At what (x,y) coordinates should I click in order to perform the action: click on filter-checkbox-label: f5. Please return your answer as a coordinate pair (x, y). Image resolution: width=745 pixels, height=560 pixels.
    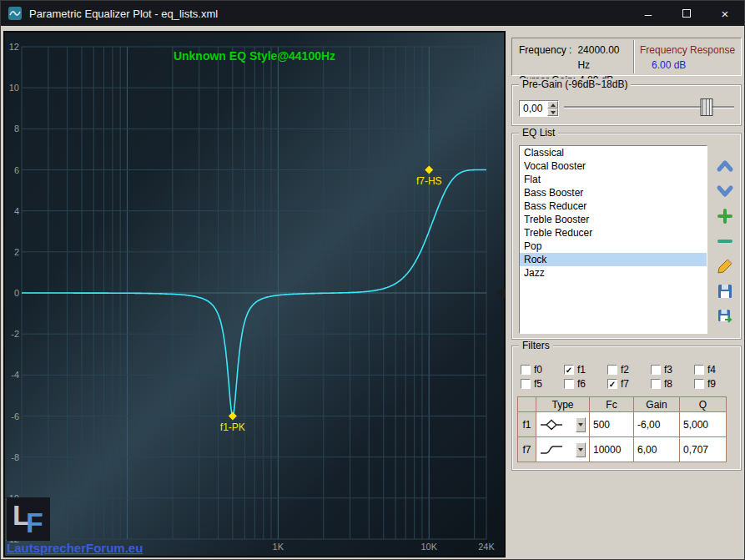
    Looking at the image, I should click on (538, 384).